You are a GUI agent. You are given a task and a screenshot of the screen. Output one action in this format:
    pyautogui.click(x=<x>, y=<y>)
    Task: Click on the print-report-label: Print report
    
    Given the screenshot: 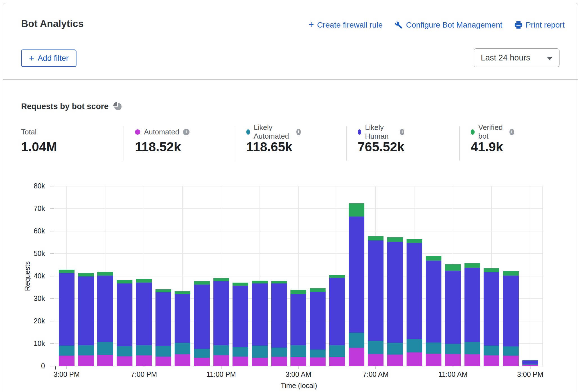 What is the action you would take?
    pyautogui.click(x=545, y=25)
    